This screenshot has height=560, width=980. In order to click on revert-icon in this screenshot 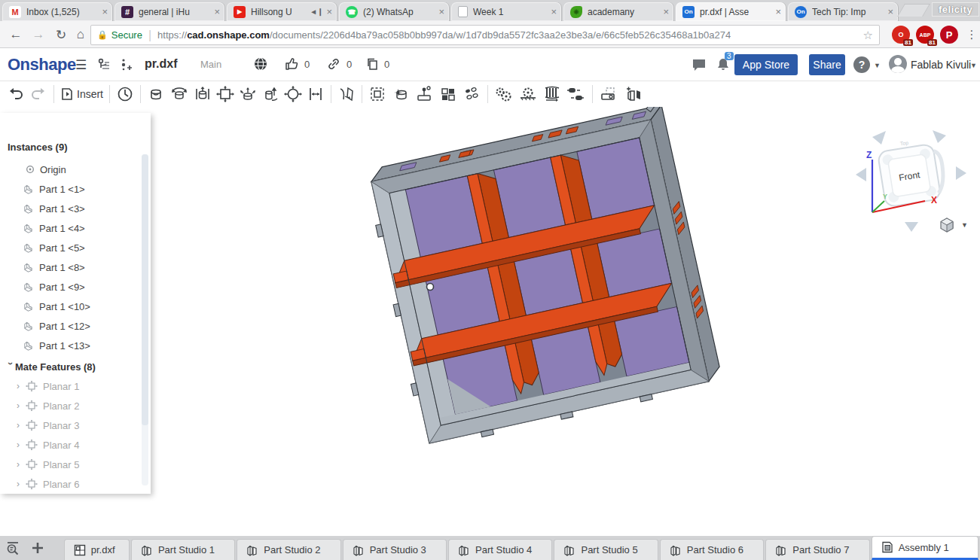, I will do `click(125, 94)`.